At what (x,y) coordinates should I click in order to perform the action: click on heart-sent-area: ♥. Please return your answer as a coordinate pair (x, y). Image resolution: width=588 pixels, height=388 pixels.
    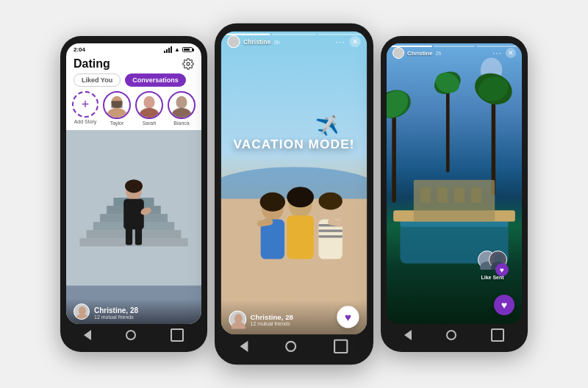
    Looking at the image, I should click on (504, 305).